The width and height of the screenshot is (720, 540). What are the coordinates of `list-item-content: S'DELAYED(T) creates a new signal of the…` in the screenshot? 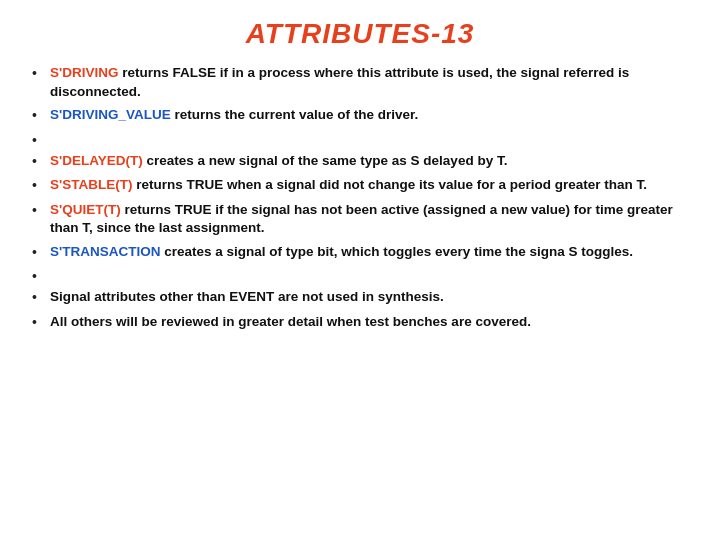 It's located at (369, 162).